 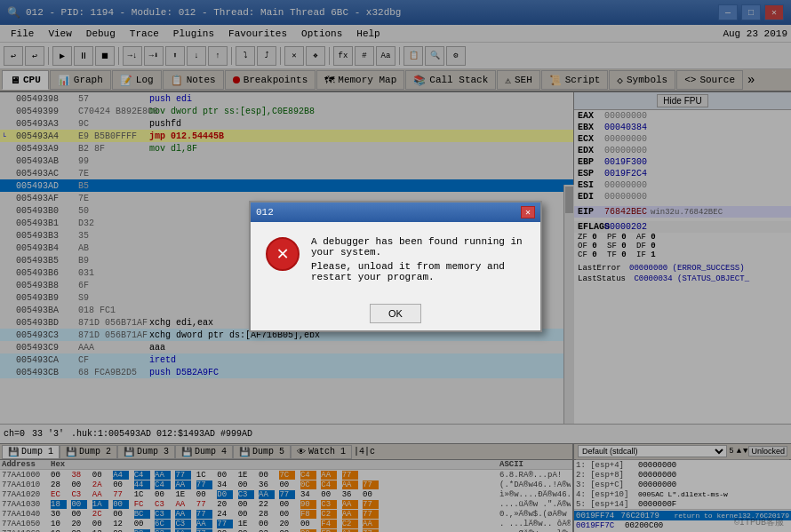 What do you see at coordinates (283, 254) in the screenshot?
I see `dialog-error-icon: ✕` at bounding box center [283, 254].